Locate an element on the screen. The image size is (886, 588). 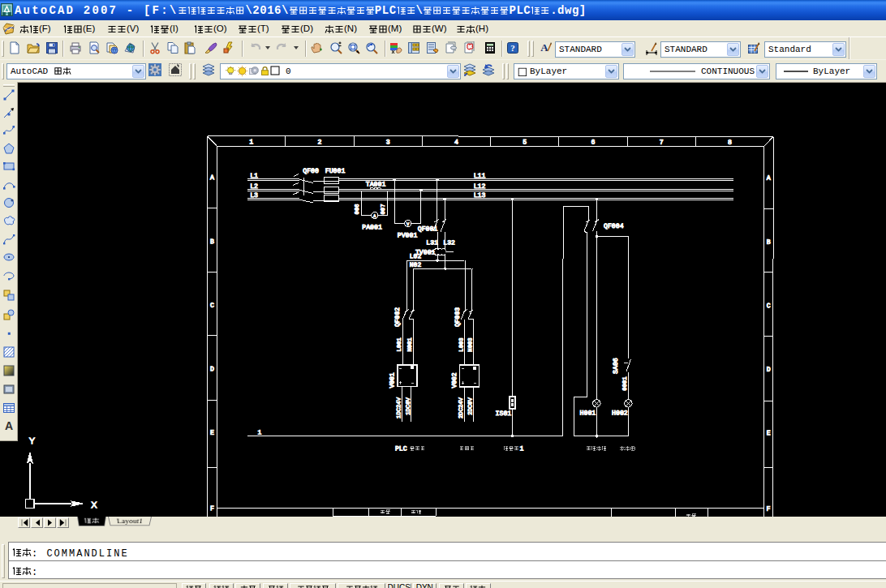
svg-text: L11 is located at coordinates (480, 177).